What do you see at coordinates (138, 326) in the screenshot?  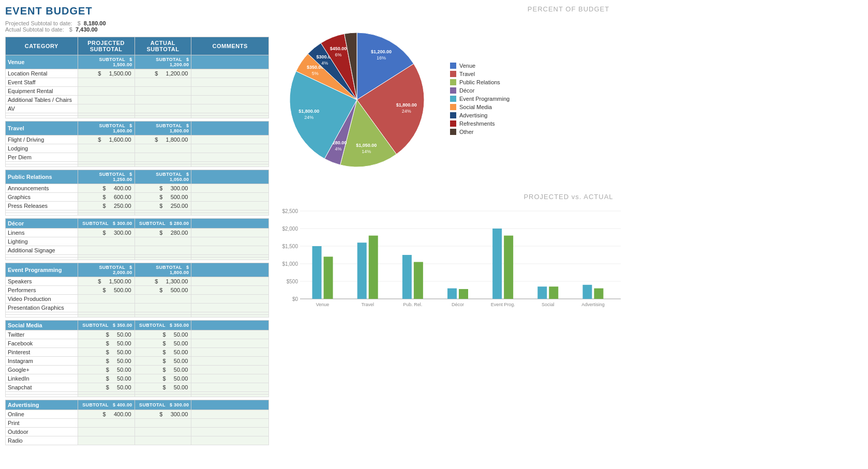 I see `category-header-row: Social Media SUBTOTAL $ 350.00 SUBTOTAL …` at bounding box center [138, 326].